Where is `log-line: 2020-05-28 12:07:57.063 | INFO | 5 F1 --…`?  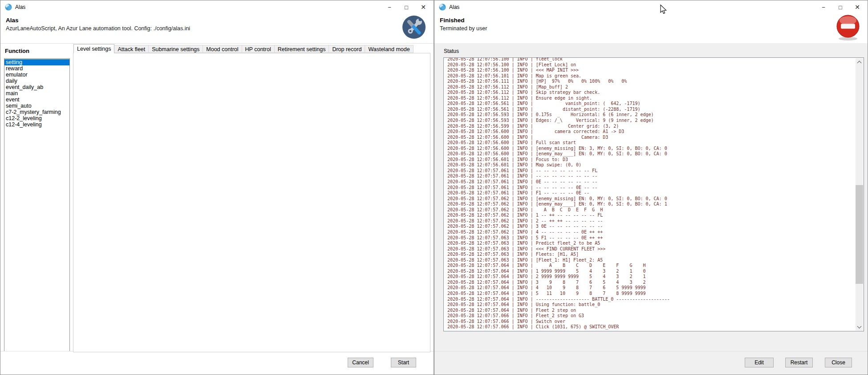 log-line: 2020-05-28 12:07:57.063 | INFO | 5 F1 --… is located at coordinates (651, 238).